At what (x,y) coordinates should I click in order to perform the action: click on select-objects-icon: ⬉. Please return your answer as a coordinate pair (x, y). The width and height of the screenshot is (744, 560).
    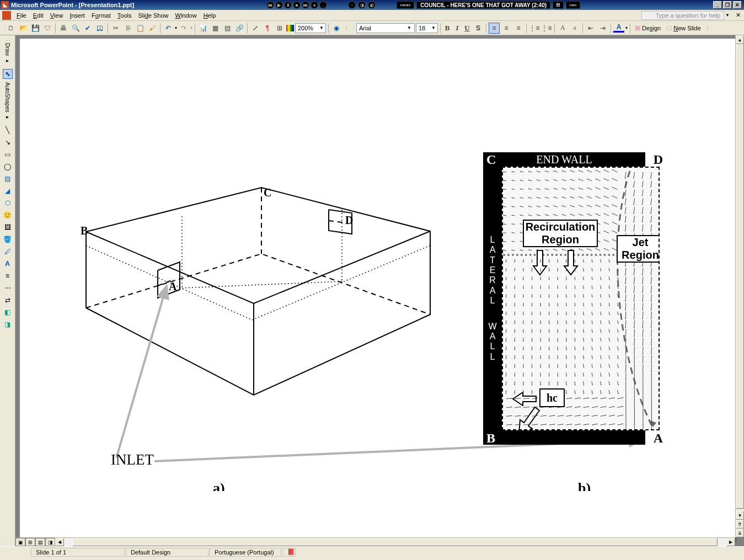
    Looking at the image, I should click on (8, 74).